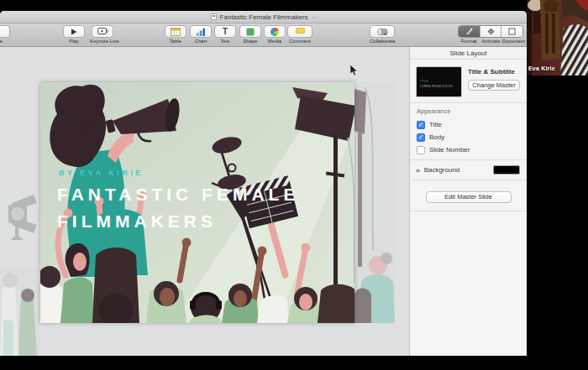 The height and width of the screenshot is (370, 588). Describe the element at coordinates (300, 34) in the screenshot. I see `comment-button: Comment` at that location.